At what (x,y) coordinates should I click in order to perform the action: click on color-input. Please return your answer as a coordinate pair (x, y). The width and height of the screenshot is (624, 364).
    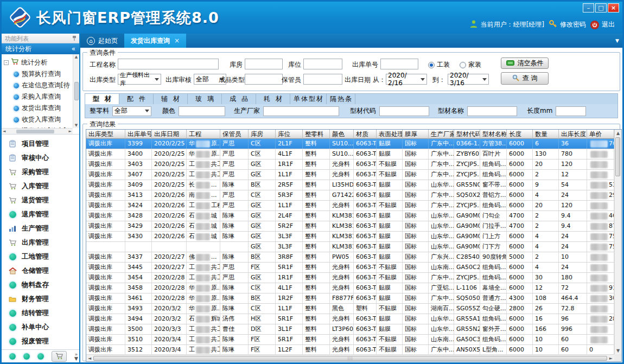
    Looking at the image, I should click on (202, 111).